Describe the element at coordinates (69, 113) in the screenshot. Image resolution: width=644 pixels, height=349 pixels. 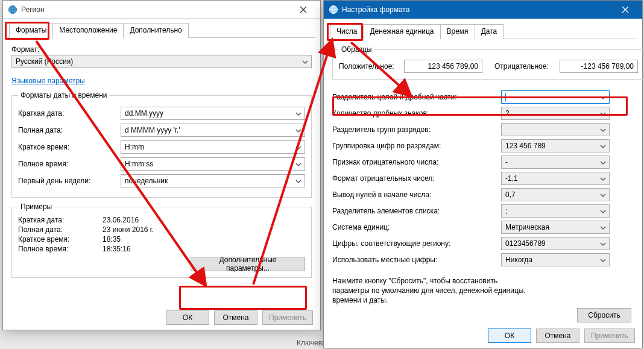
I see `dt-label: Краткая дата:` at that location.